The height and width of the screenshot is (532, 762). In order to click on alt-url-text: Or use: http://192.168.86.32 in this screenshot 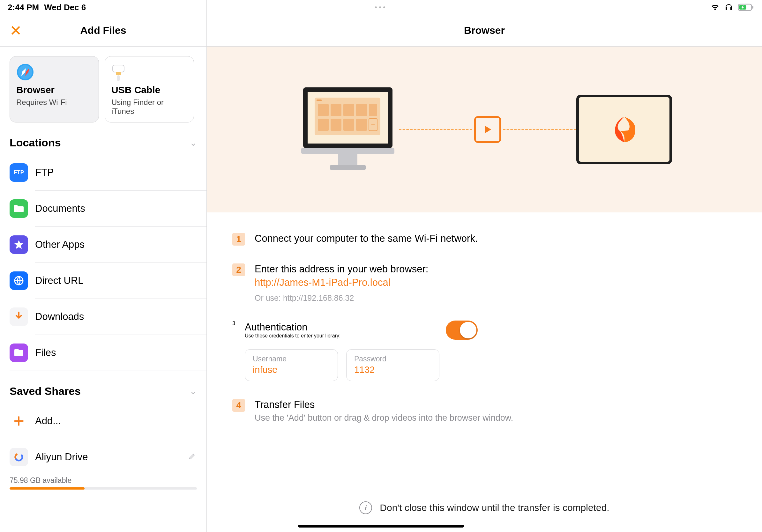, I will do `click(495, 298)`.